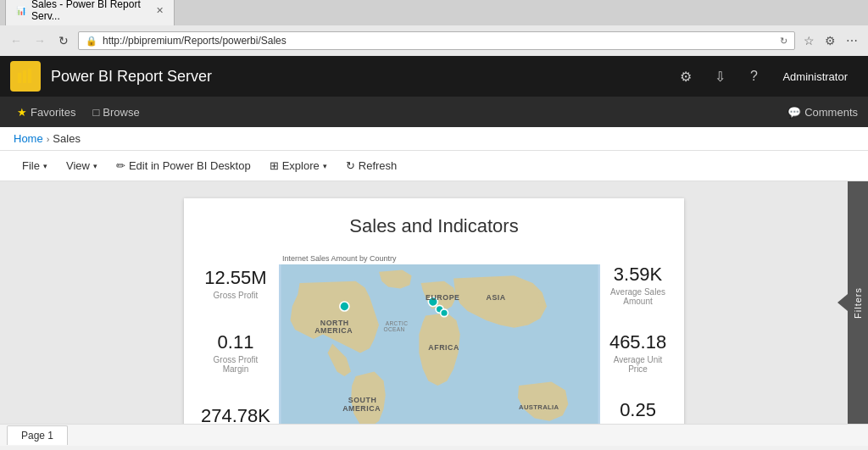  Describe the element at coordinates (434, 166) in the screenshot. I see `toolbar: File ▾ View ▾ ✏ Edit in Power BI Desktop…` at that location.